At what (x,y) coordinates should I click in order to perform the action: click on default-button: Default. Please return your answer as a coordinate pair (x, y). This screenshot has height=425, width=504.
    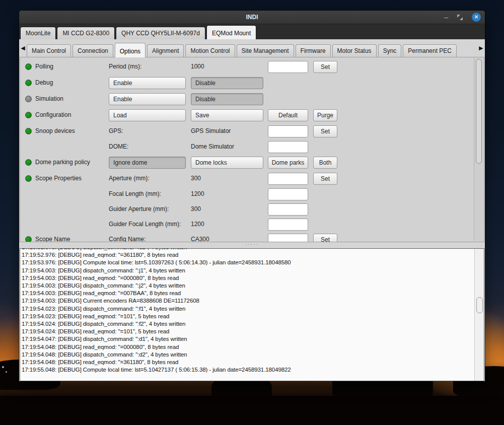
    Looking at the image, I should click on (288, 115).